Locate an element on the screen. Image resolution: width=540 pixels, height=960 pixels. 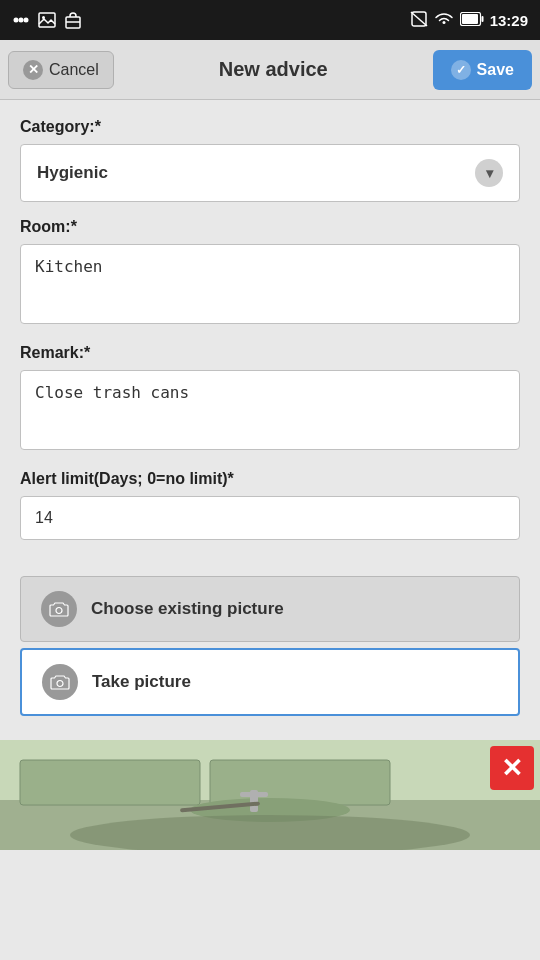
choose-picture-label: Choose existing picture is located at coordinates (188, 609).